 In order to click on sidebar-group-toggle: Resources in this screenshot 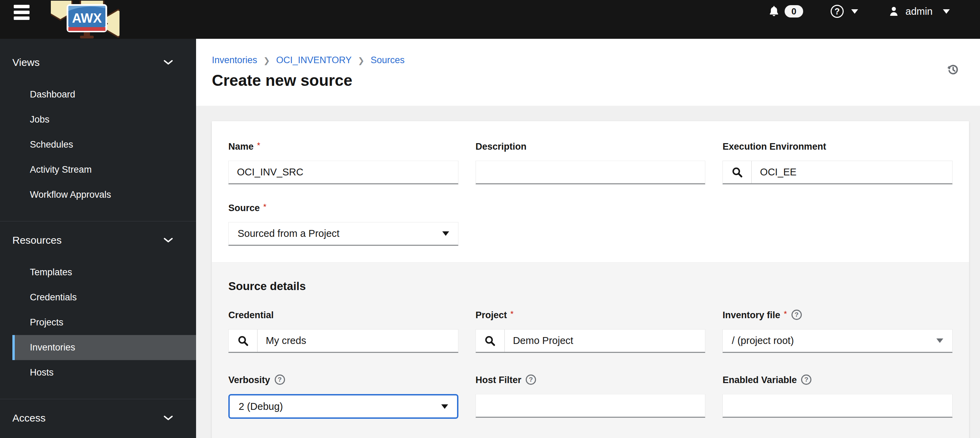, I will do `click(98, 240)`.